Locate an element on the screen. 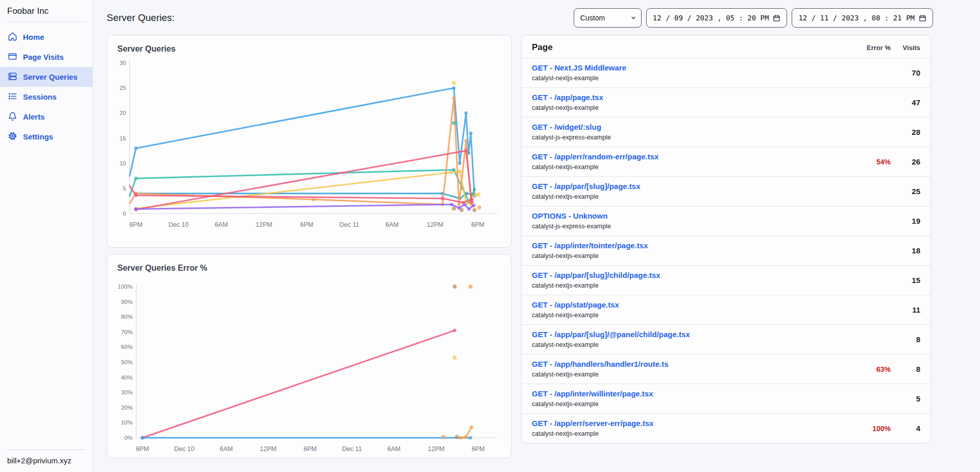  data-point-orange-dot is located at coordinates (479, 207).